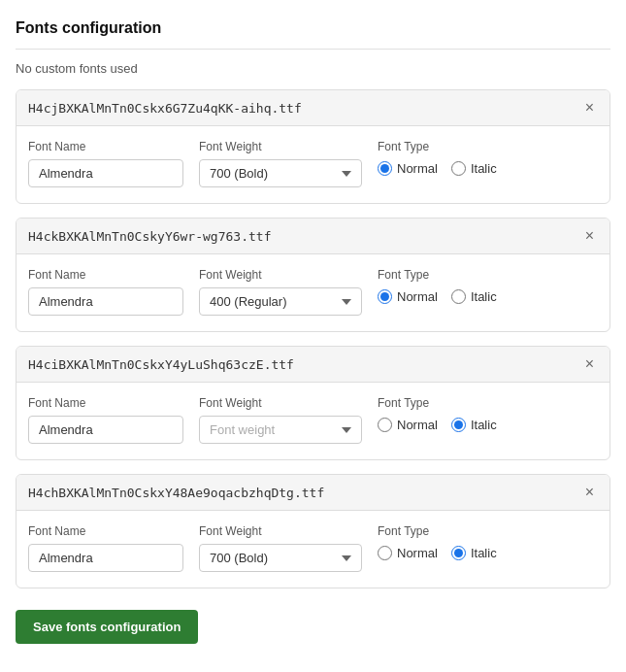 This screenshot has width=626, height=672. What do you see at coordinates (437, 531) in the screenshot?
I see `font-type-label-4: Font Type` at bounding box center [437, 531].